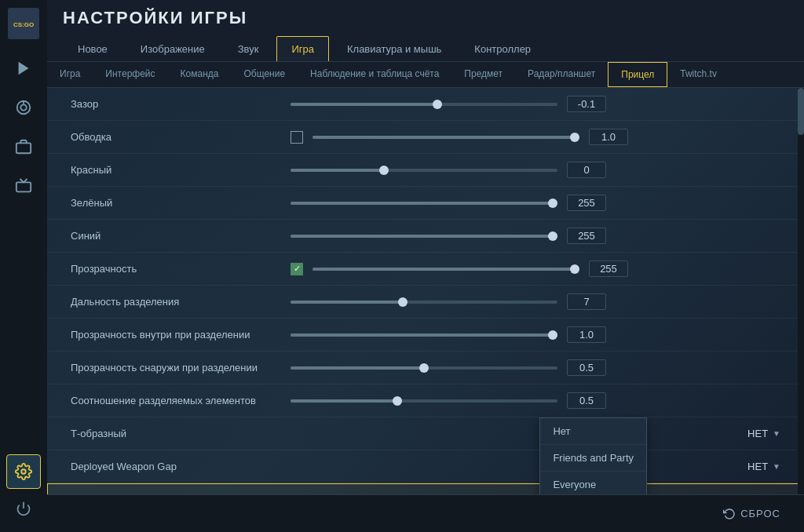  What do you see at coordinates (181, 268) in the screenshot?
I see `setting-alpha-label: Прозрачность` at bounding box center [181, 268].